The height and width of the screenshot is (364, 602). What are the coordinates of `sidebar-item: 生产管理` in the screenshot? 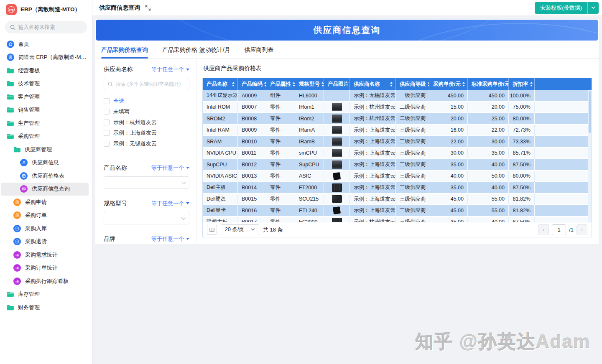 It's located at (45, 123).